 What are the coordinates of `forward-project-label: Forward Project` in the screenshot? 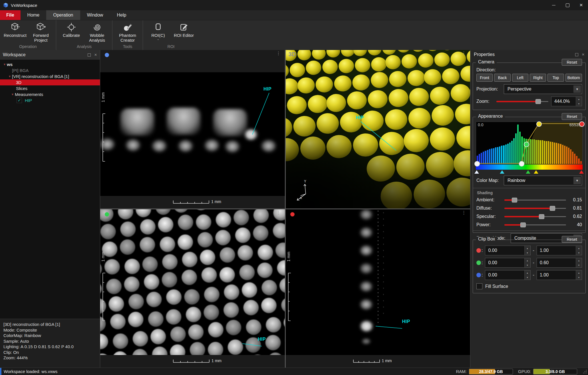 It's located at (41, 38).